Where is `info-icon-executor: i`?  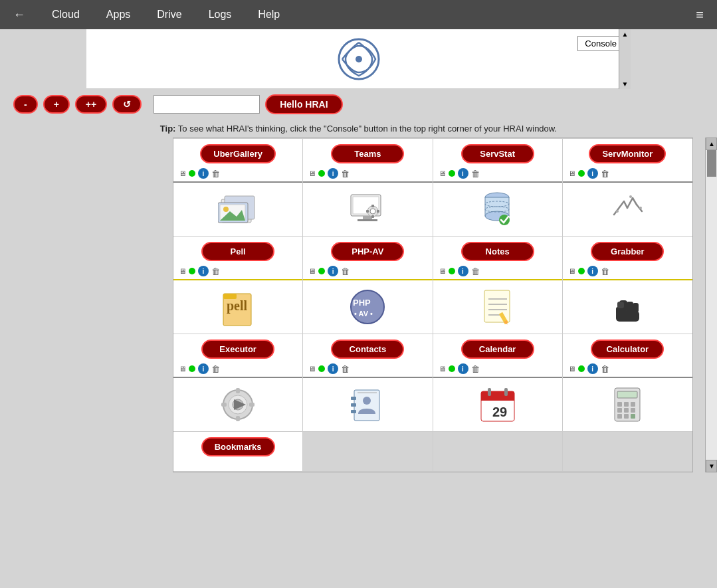
info-icon-executor: i is located at coordinates (203, 369).